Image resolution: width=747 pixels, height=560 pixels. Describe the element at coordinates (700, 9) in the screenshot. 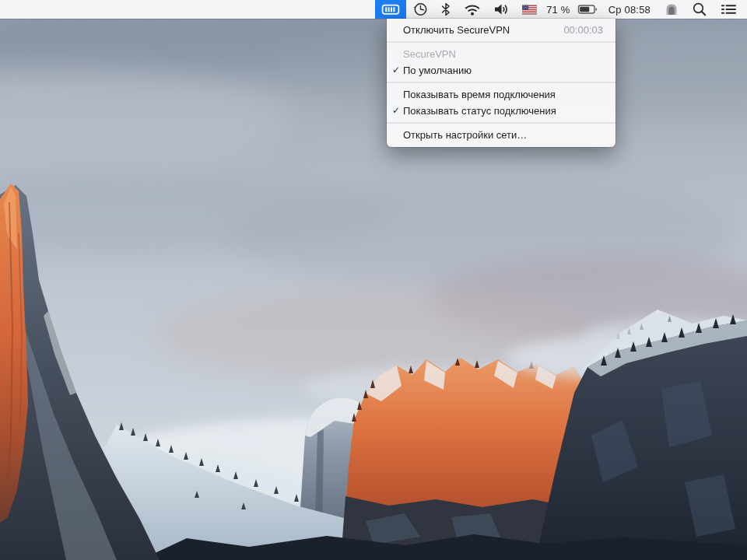

I see `spotlight-search-icon` at that location.